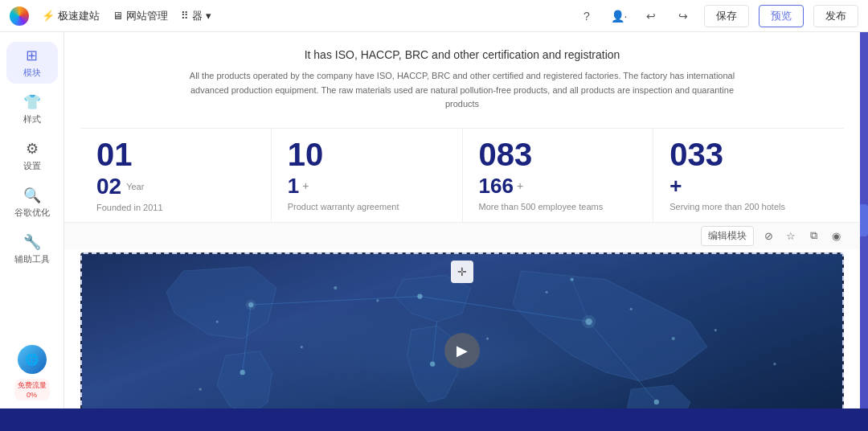 The width and height of the screenshot is (868, 431). I want to click on sidebar: ⊞ 模块 👕 样式 ⚙ 设置 🔍 谷歌优化 🔧 辅助工具 🌐 免费流量 0%, so click(32, 220).